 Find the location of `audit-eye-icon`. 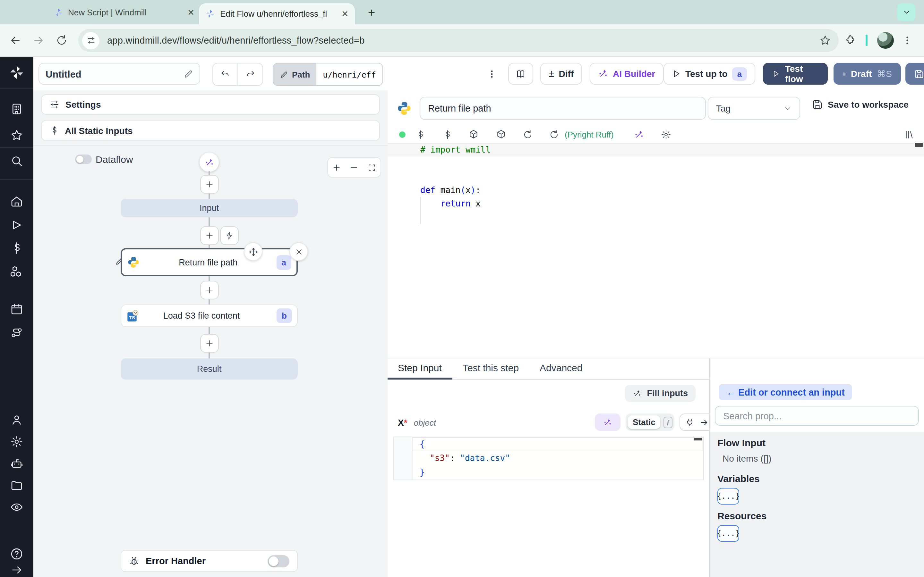

audit-eye-icon is located at coordinates (17, 507).